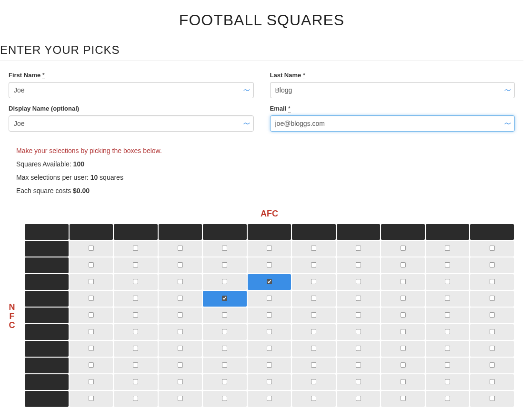 Image resolution: width=532 pixels, height=411 pixels. What do you see at coordinates (131, 90) in the screenshot?
I see `first-name-input` at bounding box center [131, 90].